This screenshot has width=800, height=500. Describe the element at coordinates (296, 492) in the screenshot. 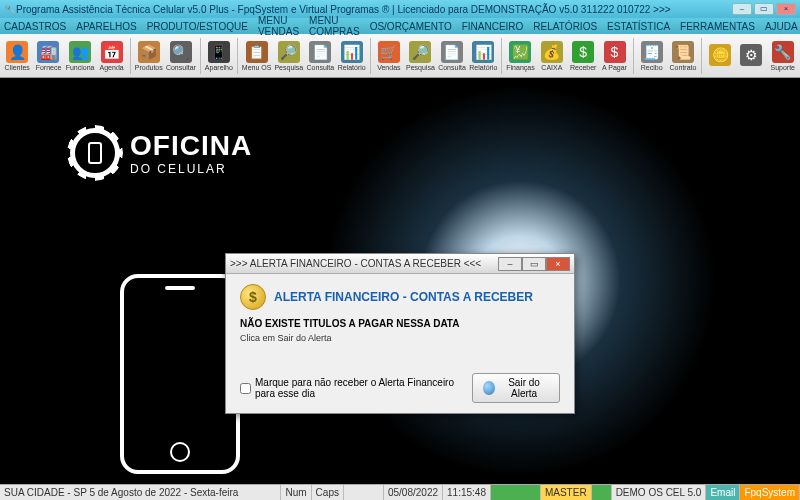

I see `status-num: Num` at that location.